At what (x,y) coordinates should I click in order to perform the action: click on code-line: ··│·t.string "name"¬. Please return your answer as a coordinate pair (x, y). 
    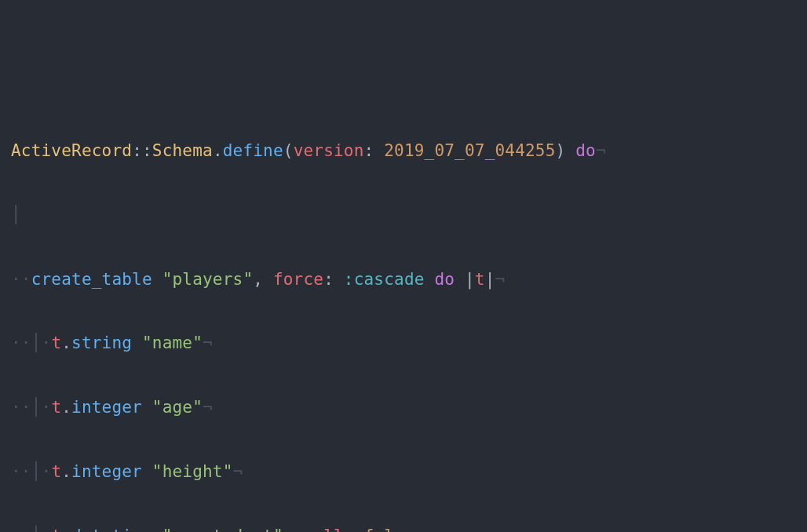
    Looking at the image, I should click on (404, 344).